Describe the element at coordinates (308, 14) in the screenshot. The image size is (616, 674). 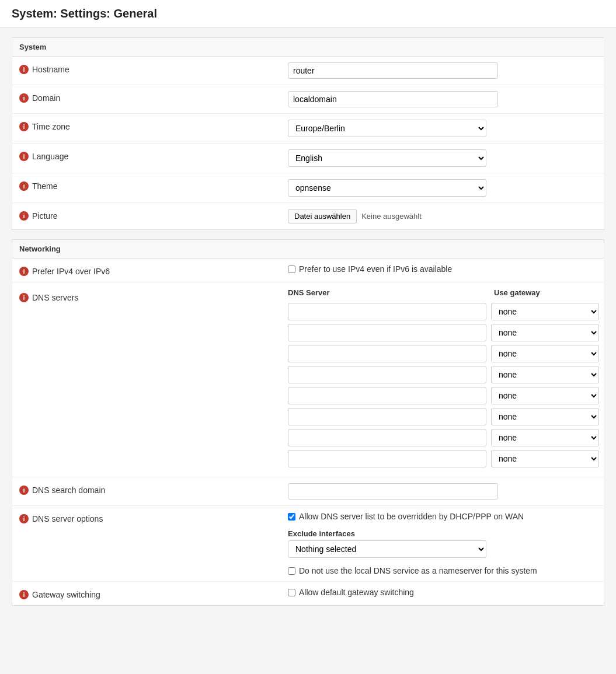
I see `page-header: System: Settings: General` at that location.